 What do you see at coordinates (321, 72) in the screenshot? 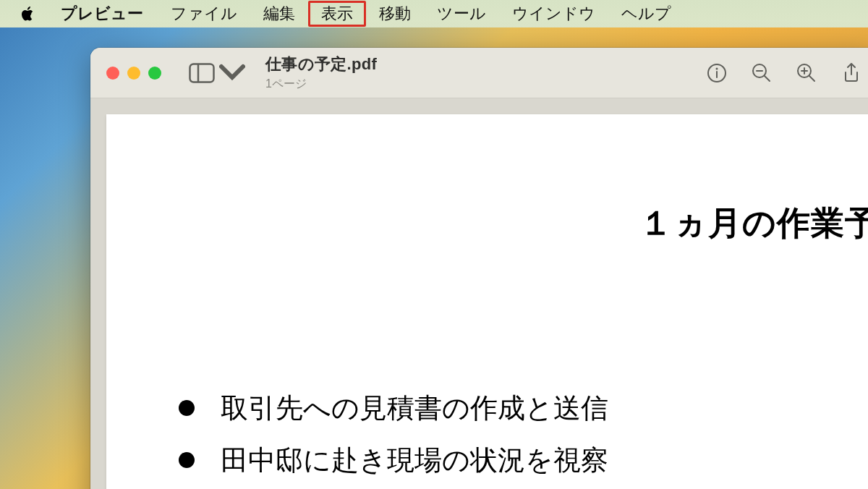
I see `title-group: 仕事の予定.pdf 1ページ` at bounding box center [321, 72].